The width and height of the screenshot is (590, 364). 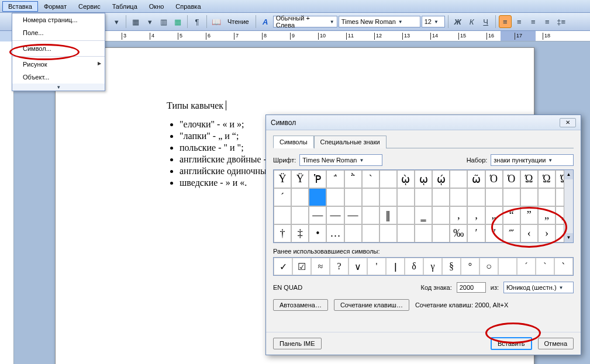 I want to click on menu-item-format: Формат, so click(x=55, y=6).